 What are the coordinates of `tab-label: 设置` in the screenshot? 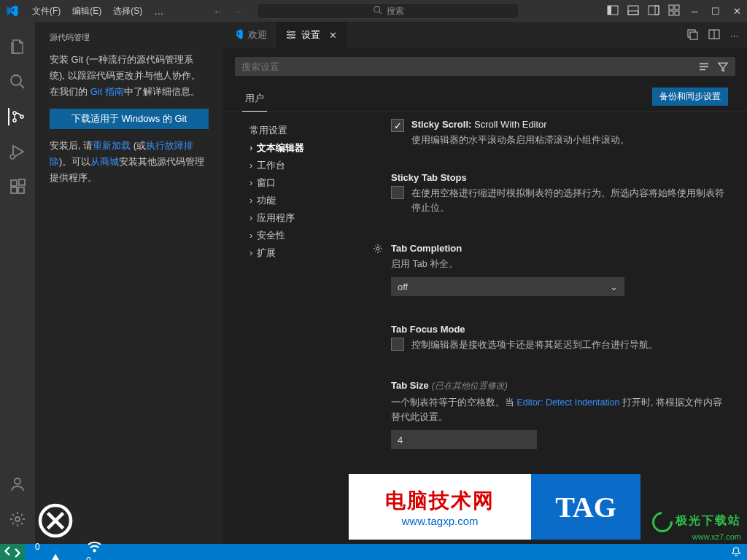 It's located at (311, 35).